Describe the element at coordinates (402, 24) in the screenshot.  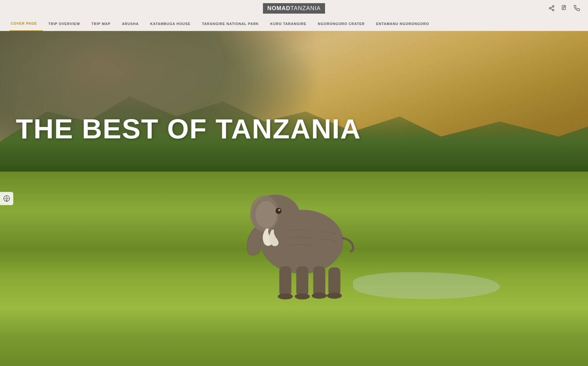
I see `nav-item-entamanu: ENTAMANU NGORONGORO` at that location.